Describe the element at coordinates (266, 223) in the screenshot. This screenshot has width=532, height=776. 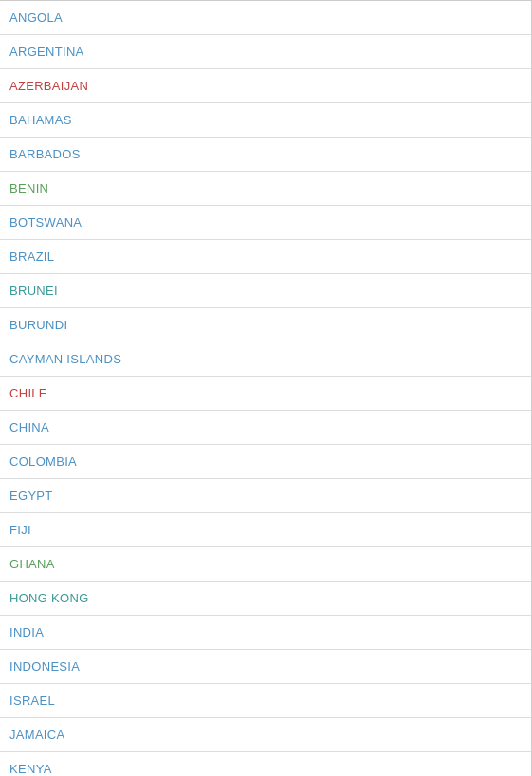
I see `list-item: BOTSWANA` at that location.